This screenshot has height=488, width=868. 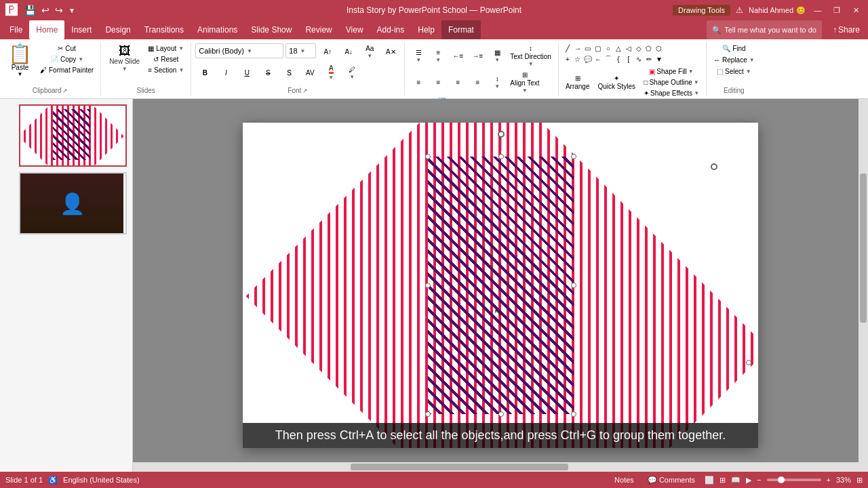 I want to click on menu-slideshow: Slide Show, so click(x=271, y=30).